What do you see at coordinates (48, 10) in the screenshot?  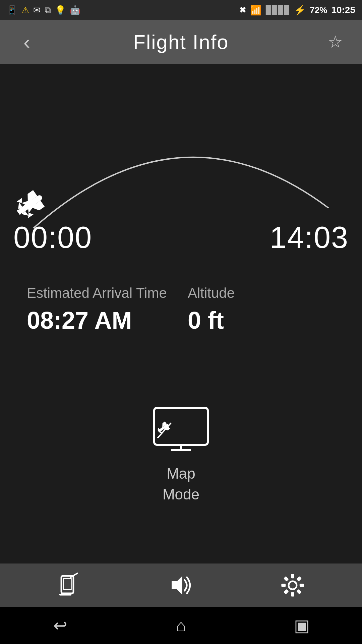 I see `screen-icon: ⧉` at bounding box center [48, 10].